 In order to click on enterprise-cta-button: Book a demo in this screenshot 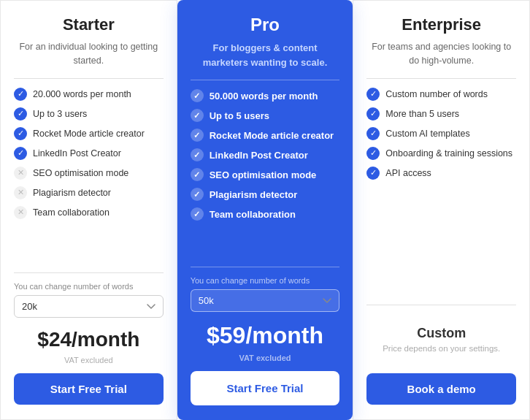, I will do `click(441, 389)`.